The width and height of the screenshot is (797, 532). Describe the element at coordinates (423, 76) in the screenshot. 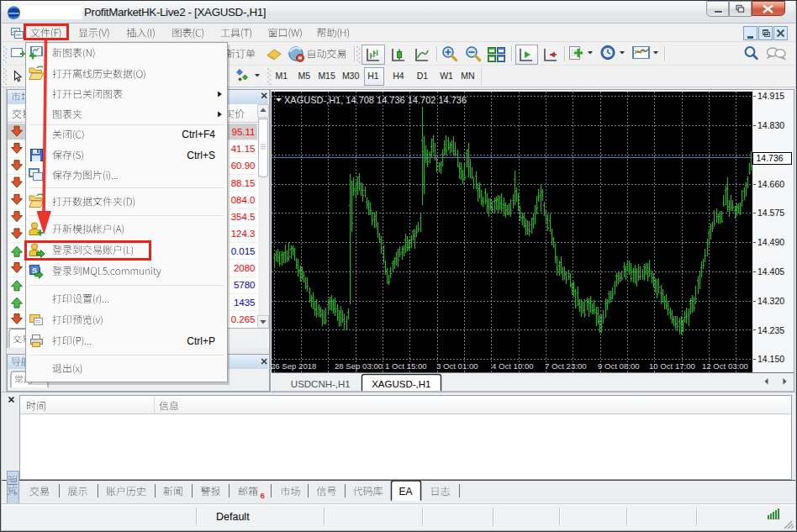

I see `svg-text: D1` at that location.